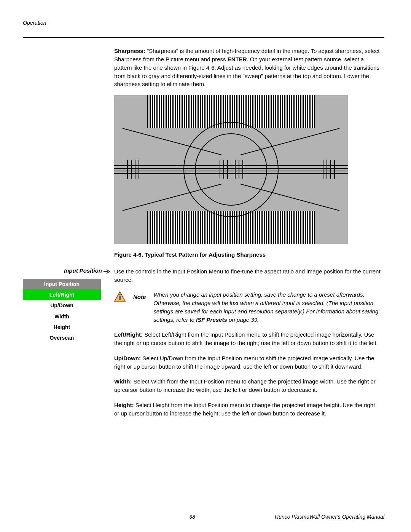 The image size is (411, 532). What do you see at coordinates (246, 339) in the screenshot?
I see `leftright-body: Select Left/Right from the Input Positio…` at bounding box center [246, 339].